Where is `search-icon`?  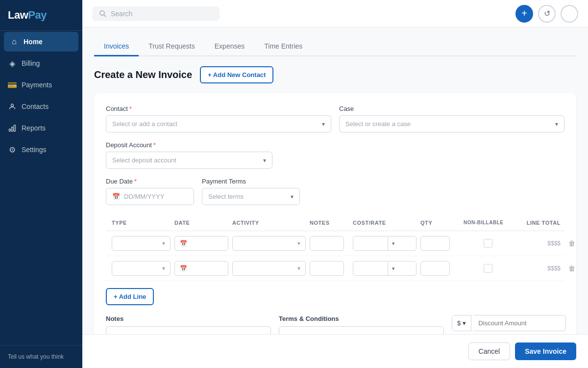
search-icon is located at coordinates (103, 14).